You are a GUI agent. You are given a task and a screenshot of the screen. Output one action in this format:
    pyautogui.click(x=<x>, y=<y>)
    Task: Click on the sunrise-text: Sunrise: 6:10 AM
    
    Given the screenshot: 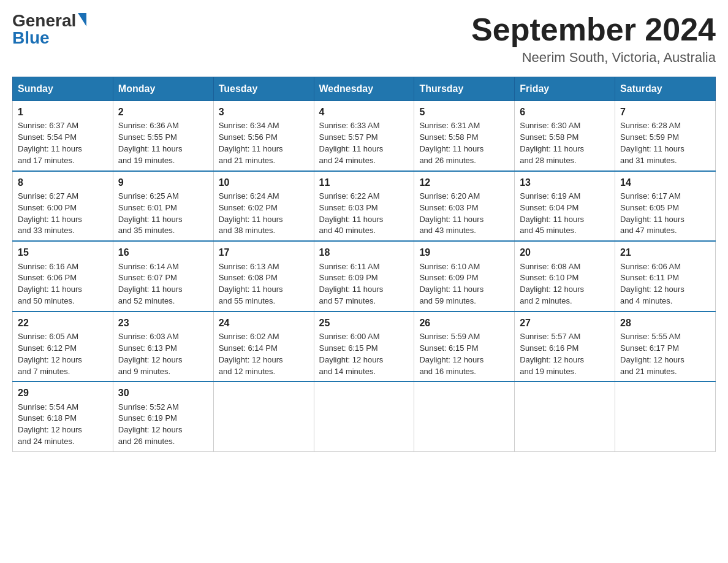 What is the action you would take?
    pyautogui.click(x=464, y=267)
    